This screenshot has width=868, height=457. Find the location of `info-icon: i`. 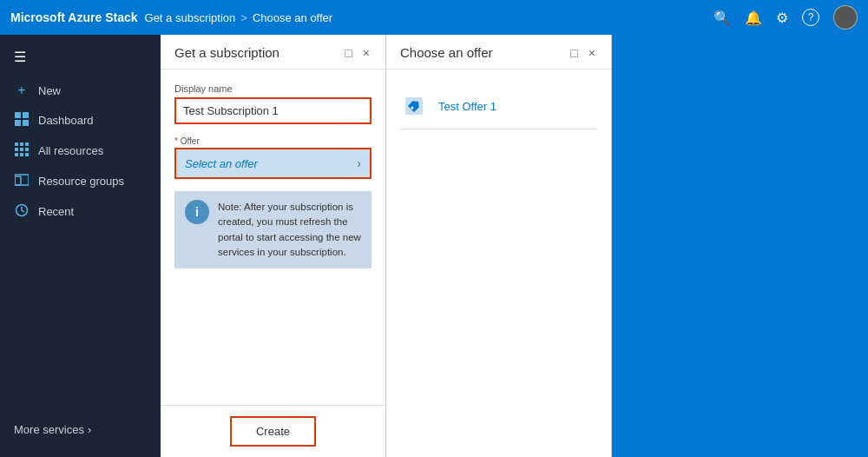

info-icon: i is located at coordinates (197, 212).